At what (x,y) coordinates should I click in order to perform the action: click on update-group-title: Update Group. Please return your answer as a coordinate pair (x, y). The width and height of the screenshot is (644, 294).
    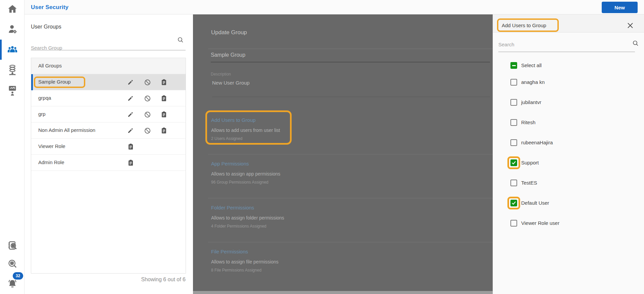
    Looking at the image, I should click on (229, 33).